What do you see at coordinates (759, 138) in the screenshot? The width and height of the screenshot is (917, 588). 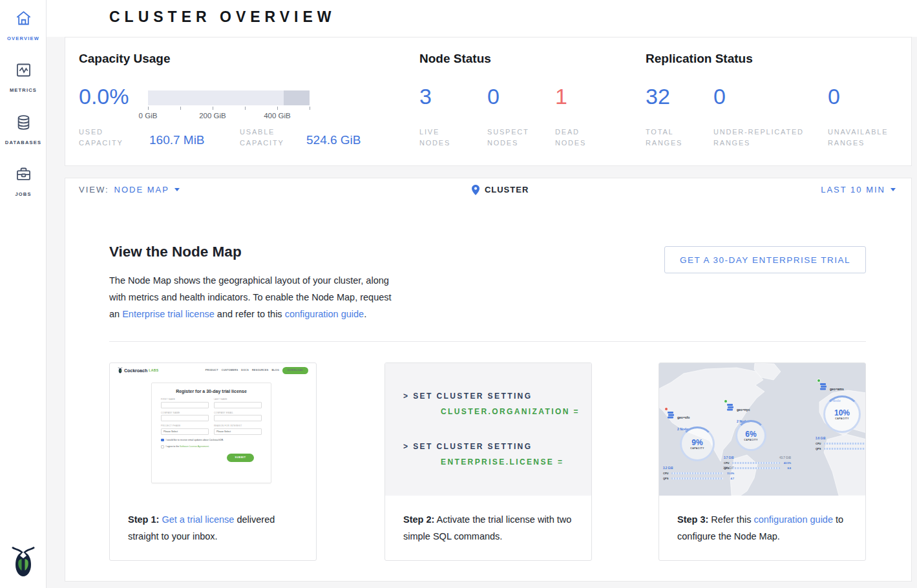 I see `under-replicated-ranges-label: UNDER-REPLICATEDRANGES` at bounding box center [759, 138].